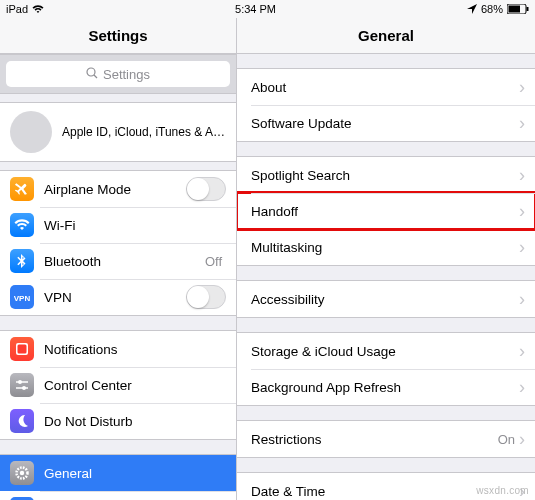 This screenshot has width=535, height=500. I want to click on sidebar-item-label: Control Center, so click(135, 386).